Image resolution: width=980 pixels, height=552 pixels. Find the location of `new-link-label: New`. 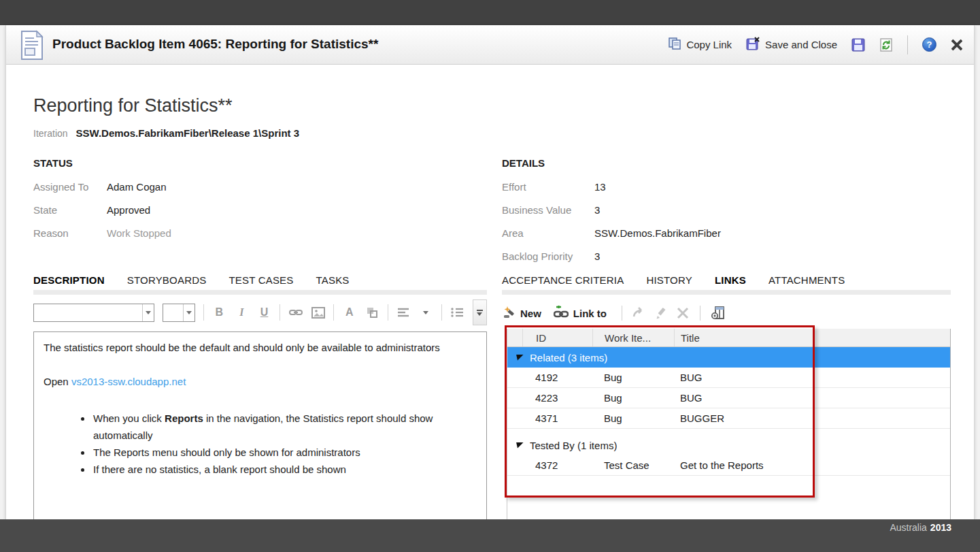

new-link-label: New is located at coordinates (530, 313).